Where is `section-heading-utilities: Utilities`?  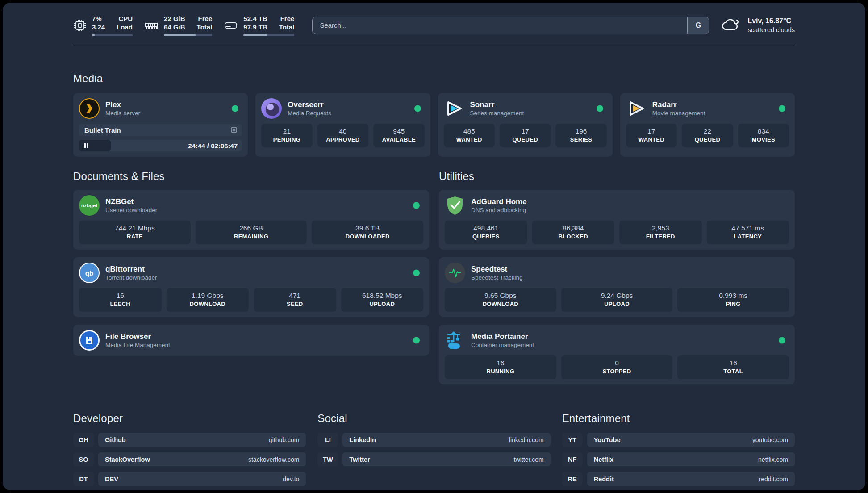 section-heading-utilities: Utilities is located at coordinates (617, 176).